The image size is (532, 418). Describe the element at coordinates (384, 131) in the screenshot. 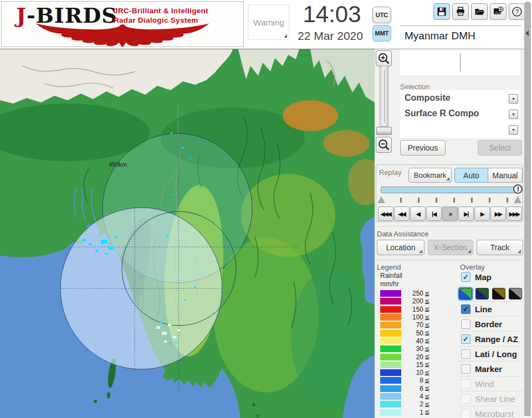

I see `zoom-slider-thumb` at that location.